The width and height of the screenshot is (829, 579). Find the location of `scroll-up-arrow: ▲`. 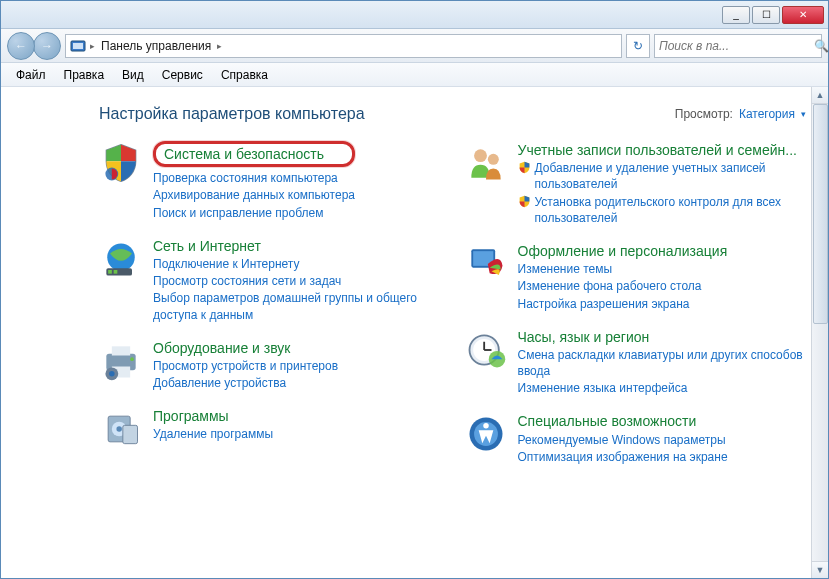

scroll-up-arrow: ▲ is located at coordinates (820, 96).